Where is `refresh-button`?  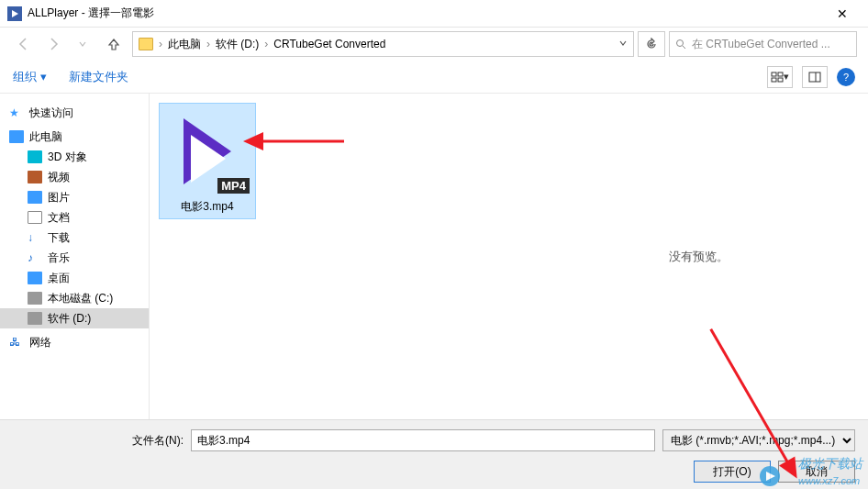
refresh-button is located at coordinates (651, 44).